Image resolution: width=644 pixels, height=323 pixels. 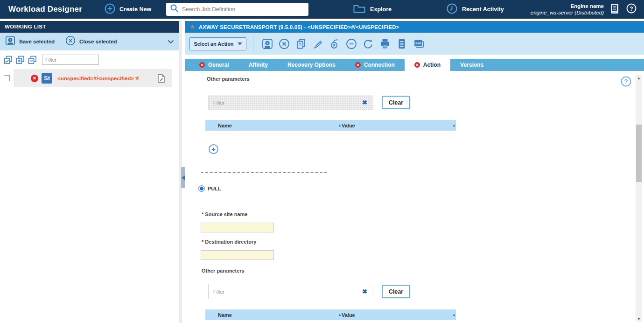 What do you see at coordinates (90, 27) in the screenshot?
I see `working-list-title: WORKING LIST` at bounding box center [90, 27].